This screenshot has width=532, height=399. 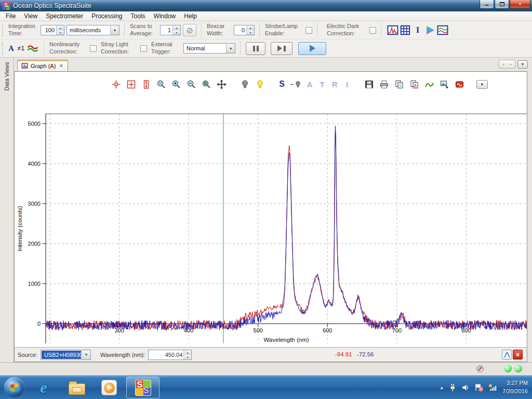 What do you see at coordinates (176, 84) in the screenshot?
I see `zoom-in-icon` at bounding box center [176, 84].